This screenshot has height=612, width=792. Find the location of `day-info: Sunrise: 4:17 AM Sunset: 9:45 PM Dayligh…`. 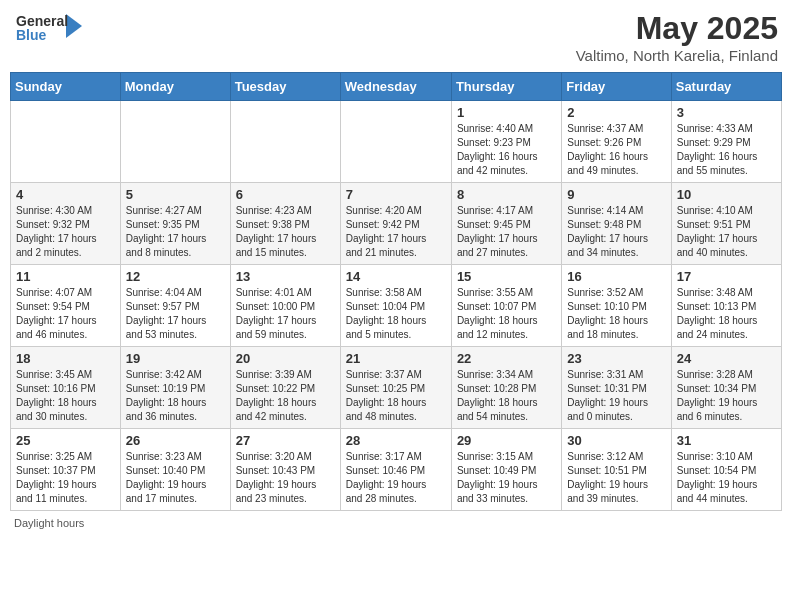

day-info: Sunrise: 4:17 AM Sunset: 9:45 PM Dayligh… is located at coordinates (506, 232).